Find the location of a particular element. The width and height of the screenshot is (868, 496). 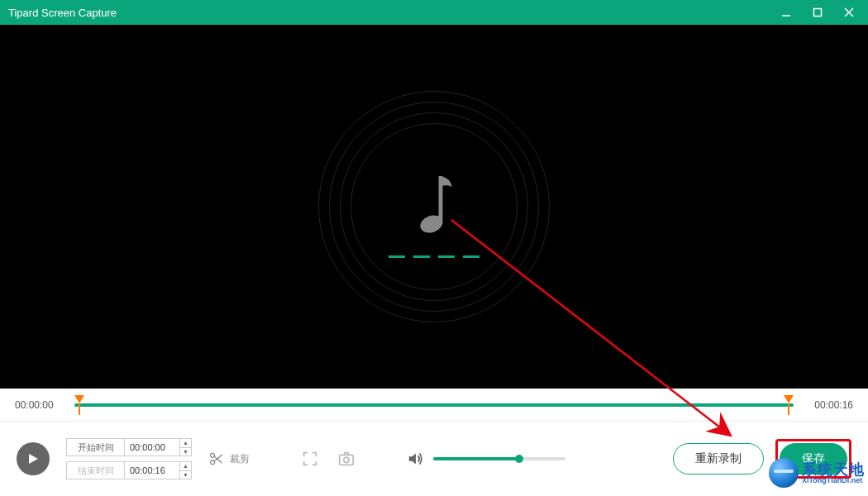

window-controls is located at coordinates (818, 12).